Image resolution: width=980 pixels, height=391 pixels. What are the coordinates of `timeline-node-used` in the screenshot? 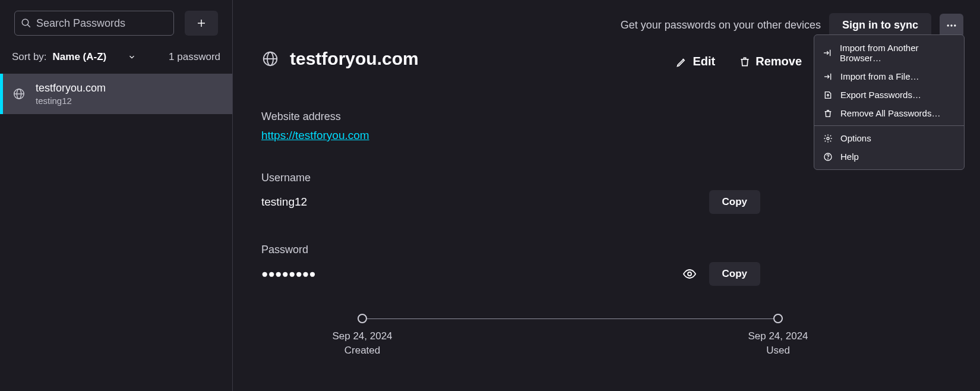 It's located at (778, 319).